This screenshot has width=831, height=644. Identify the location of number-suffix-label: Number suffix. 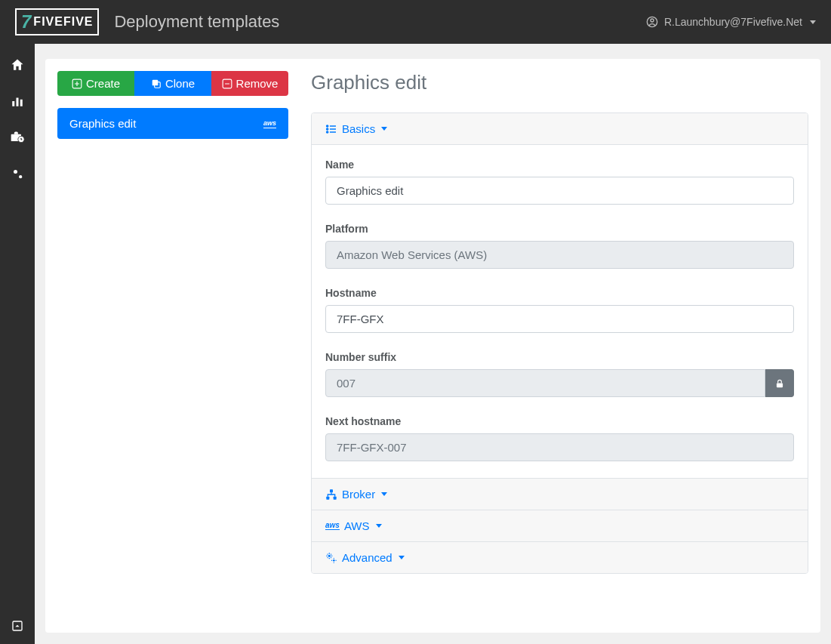
(560, 357).